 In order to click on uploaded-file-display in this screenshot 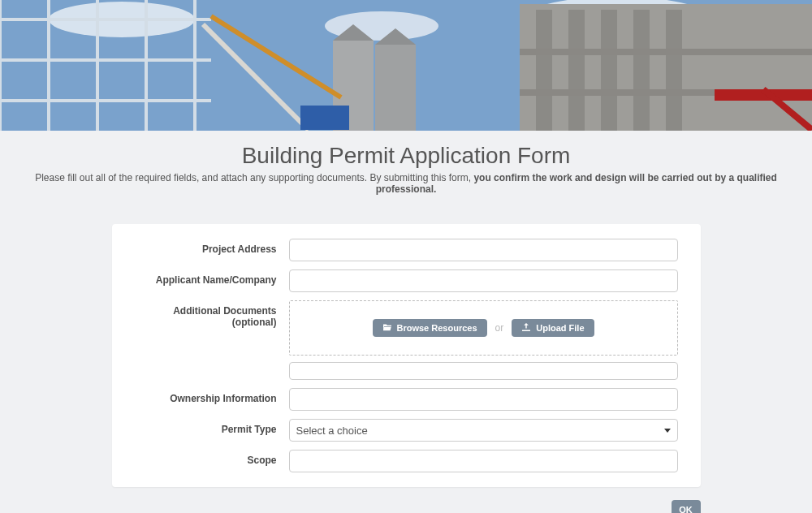, I will do `click(484, 371)`.